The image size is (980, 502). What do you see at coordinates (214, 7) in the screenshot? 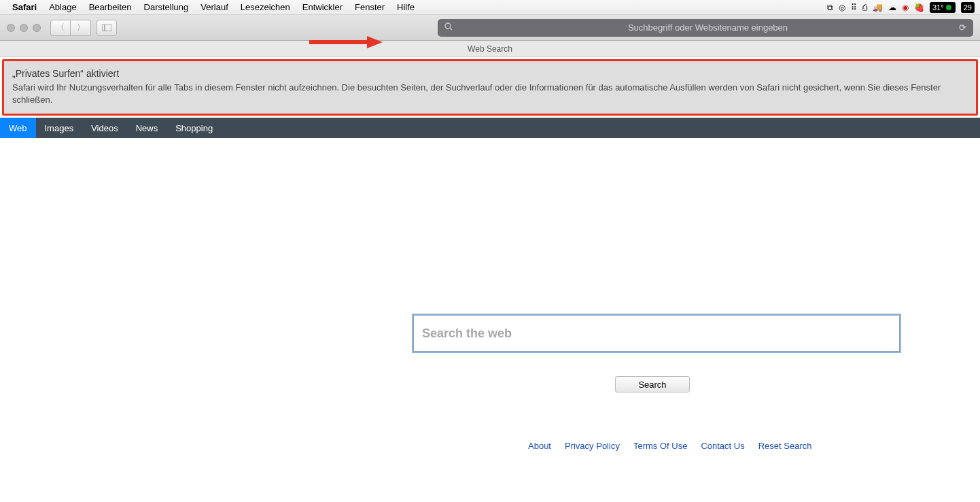
I see `menu-verlauf: Verlauf` at bounding box center [214, 7].